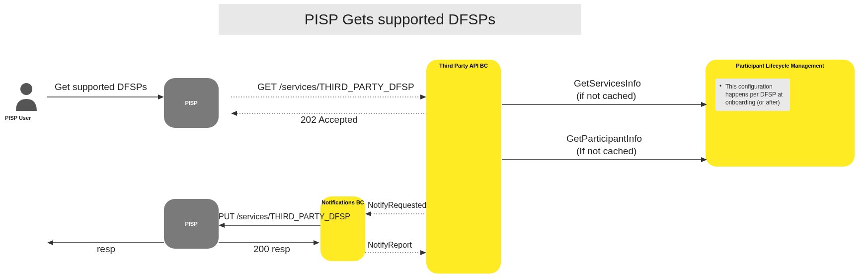 This screenshot has width=868, height=279. Describe the element at coordinates (329, 100) in the screenshot. I see `arrow-get-services` at that location.